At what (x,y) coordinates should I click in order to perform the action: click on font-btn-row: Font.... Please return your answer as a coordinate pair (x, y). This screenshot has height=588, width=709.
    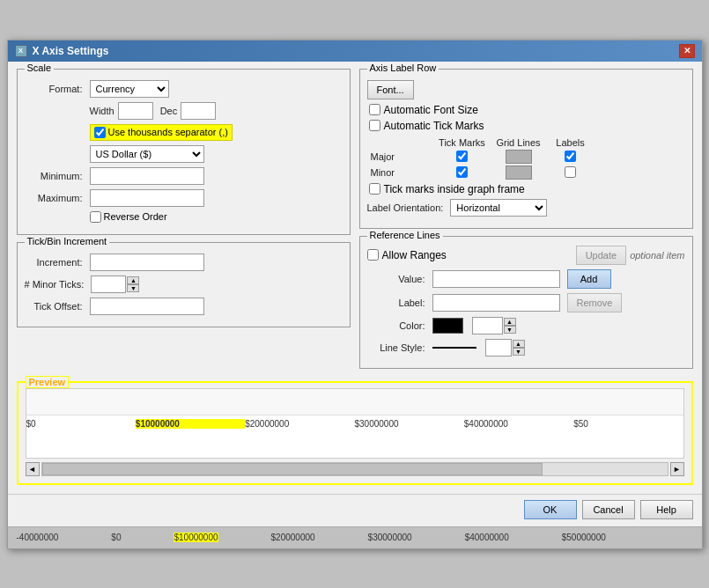
    Looking at the image, I should click on (527, 90).